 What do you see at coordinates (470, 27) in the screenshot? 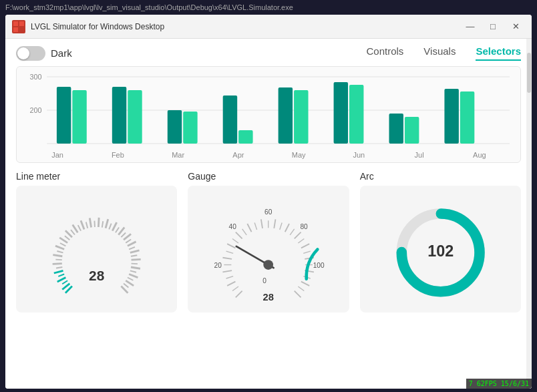
I see `minimize-button: —` at bounding box center [470, 27].